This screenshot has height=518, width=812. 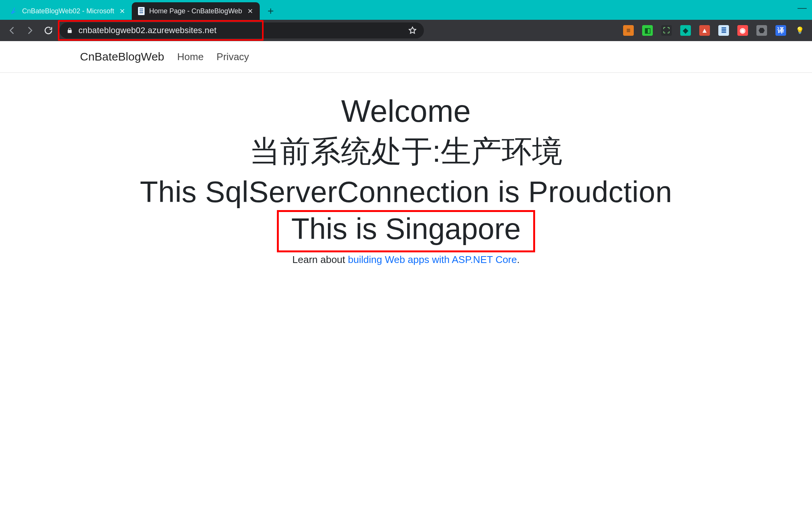 I want to click on heading-environment: 当前系统处于:生产环境, so click(x=406, y=152).